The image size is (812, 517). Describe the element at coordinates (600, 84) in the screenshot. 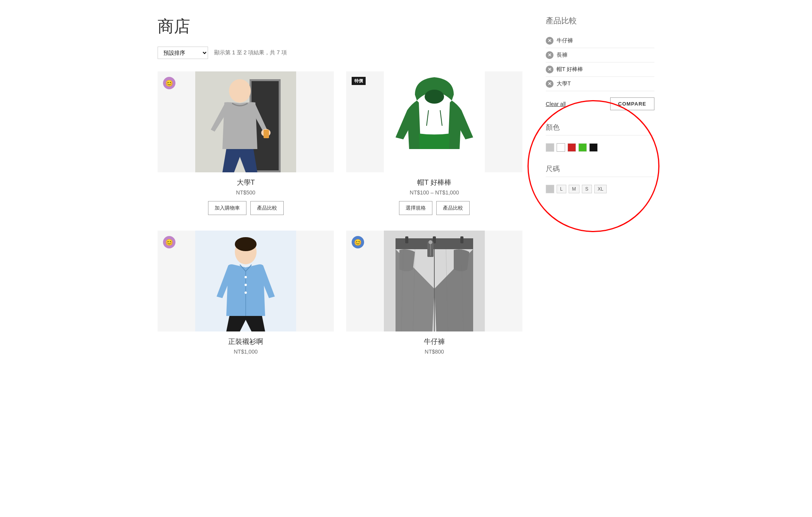

I see `compare-item-3: ✕ 大學T` at that location.